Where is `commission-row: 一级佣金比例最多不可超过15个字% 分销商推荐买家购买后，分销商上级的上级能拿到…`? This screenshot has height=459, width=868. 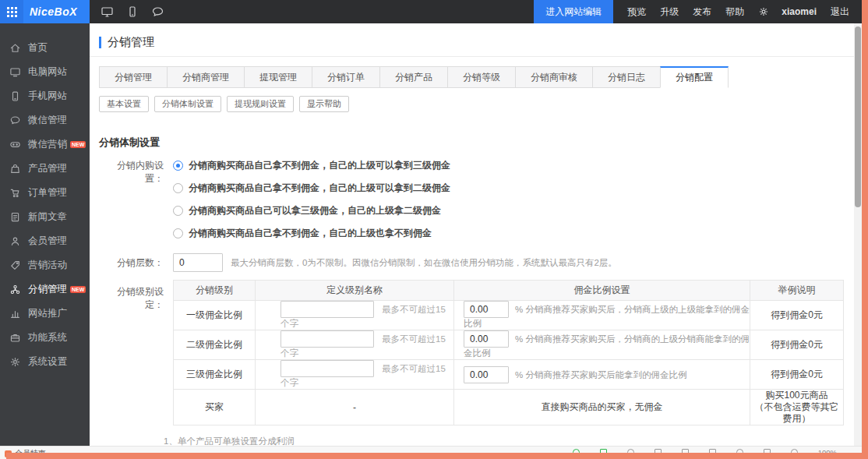 commission-row: 一级佣金比例最多不可超过15个字% 分销商推荐买家购买后，分销商上级的上级能拿到… is located at coordinates (509, 316).